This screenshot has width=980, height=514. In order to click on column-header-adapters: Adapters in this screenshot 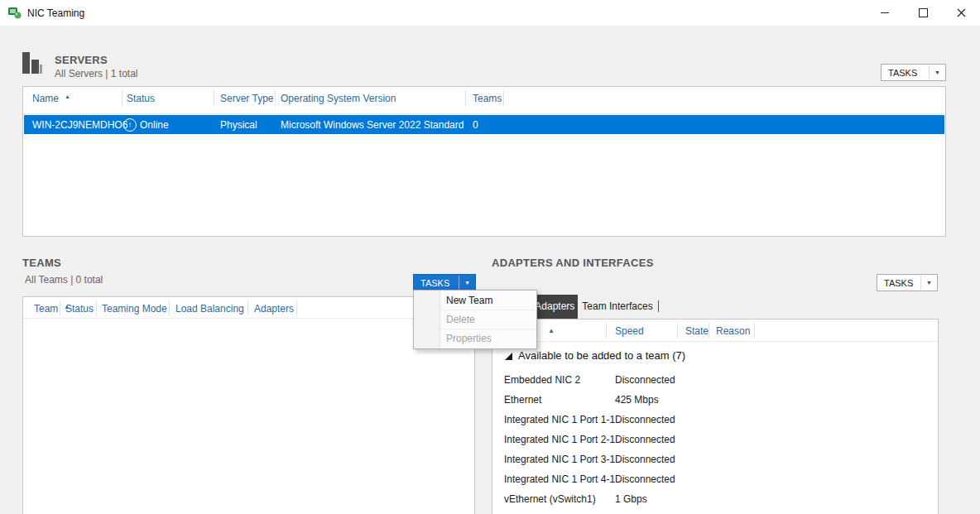, I will do `click(274, 309)`.